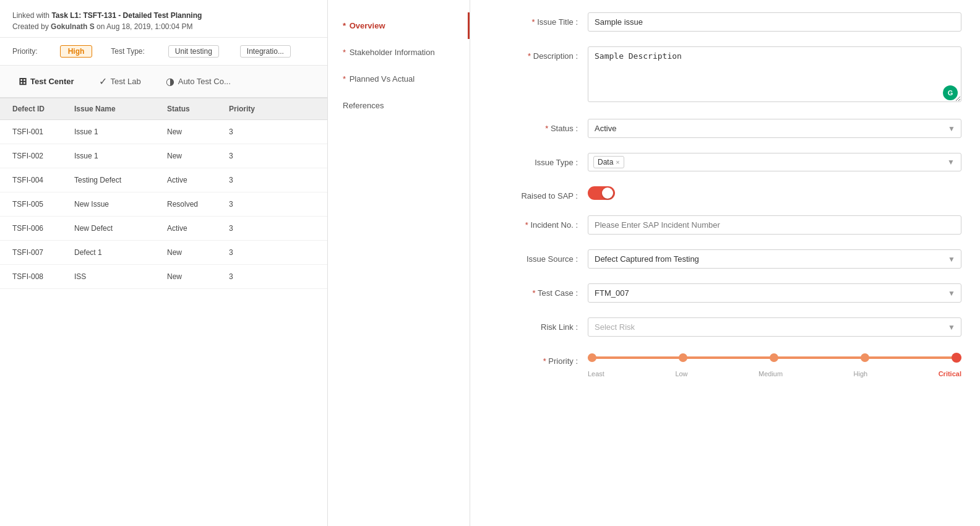  I want to click on status-field: * Status : Active Inactive Closed ▼, so click(725, 129).